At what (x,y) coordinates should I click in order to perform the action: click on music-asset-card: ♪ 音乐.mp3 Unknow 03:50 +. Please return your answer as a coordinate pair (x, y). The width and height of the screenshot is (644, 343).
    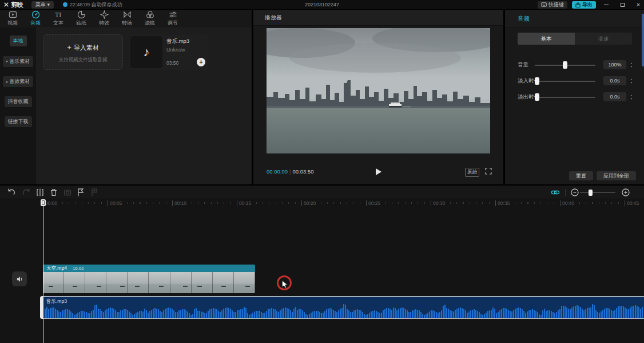
    Looking at the image, I should click on (169, 52).